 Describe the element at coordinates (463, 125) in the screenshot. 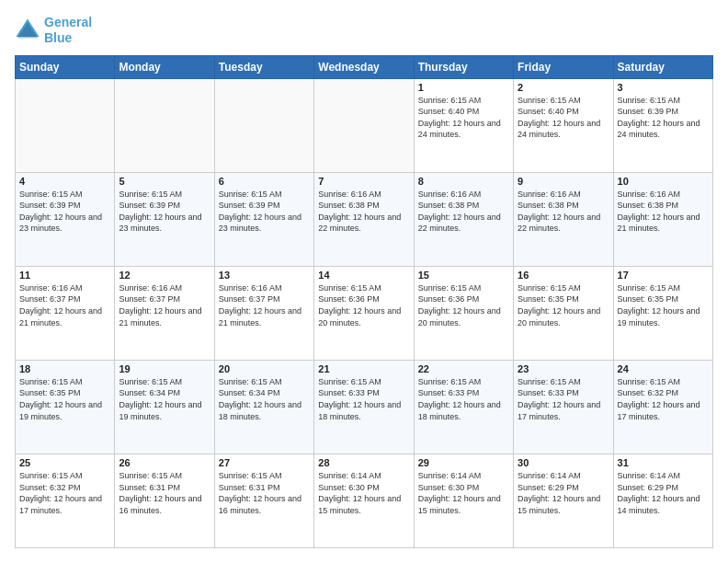

I see `day-cell: 1Sunrise: 6:15 AM Sunset: 6:40 PM Daylig…` at that location.